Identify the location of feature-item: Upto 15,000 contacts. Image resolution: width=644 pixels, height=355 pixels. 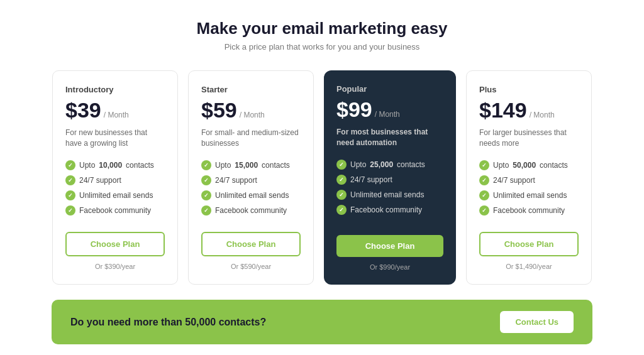
(251, 165).